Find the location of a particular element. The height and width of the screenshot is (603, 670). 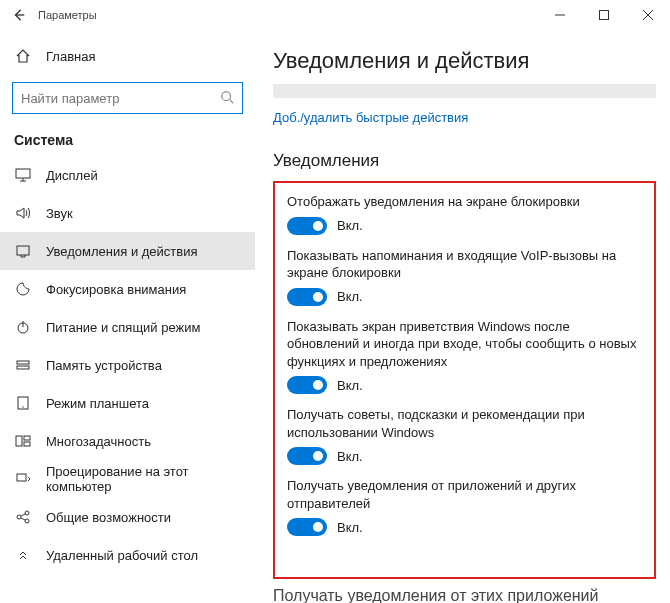

arrow-left-icon is located at coordinates (19, 15).